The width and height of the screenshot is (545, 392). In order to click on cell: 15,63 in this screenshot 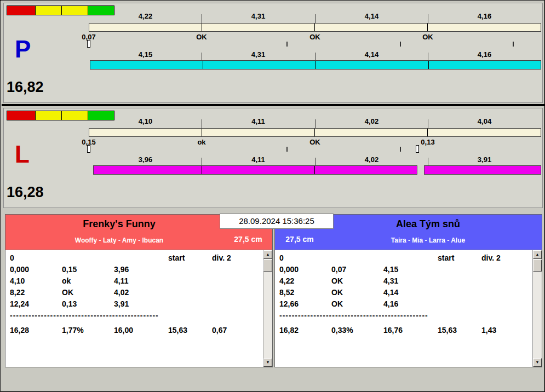, I will do `click(177, 330)`.